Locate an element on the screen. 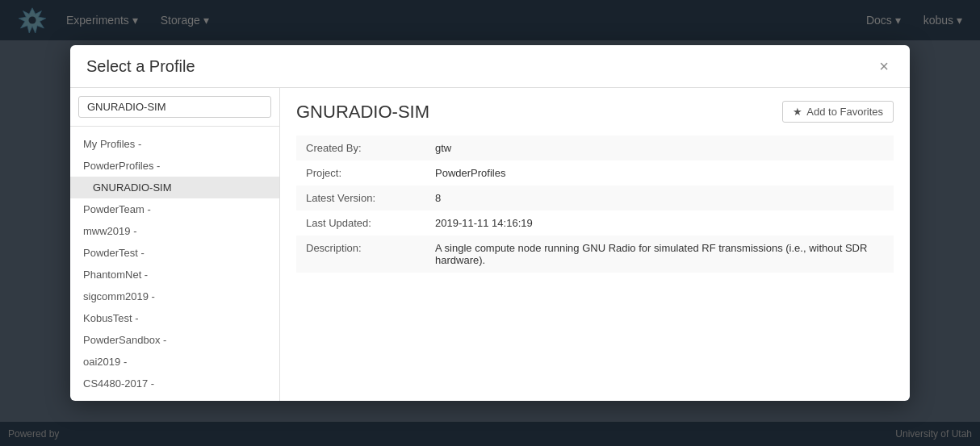  section-oai2019: oai2019 - is located at coordinates (174, 361).